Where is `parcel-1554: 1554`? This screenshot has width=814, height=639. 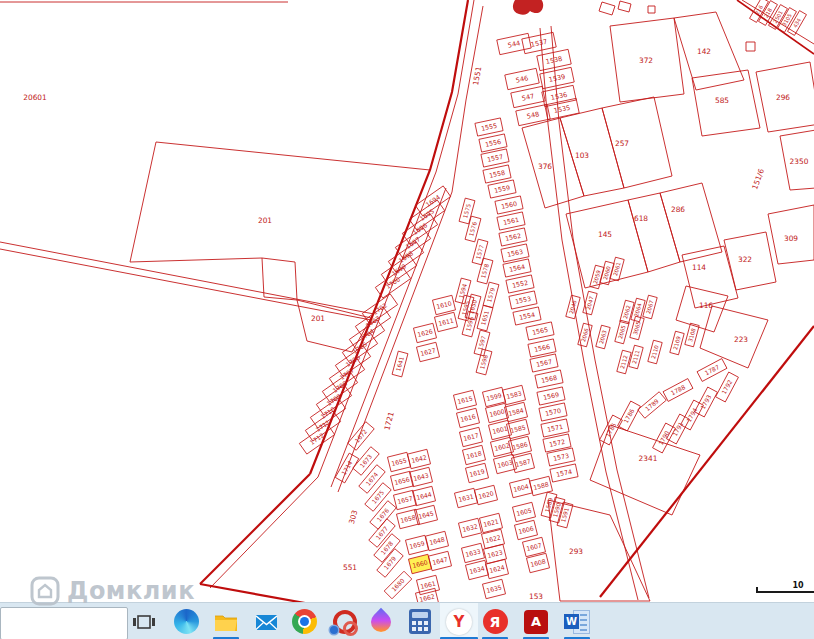 parcel-1554: 1554 is located at coordinates (527, 316).